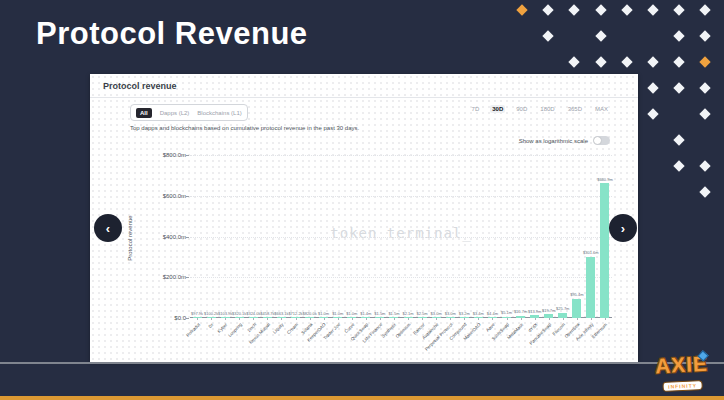 Image resolution: width=724 pixels, height=400 pixels. Describe the element at coordinates (244, 128) in the screenshot. I see `card-subtitle: Top dapps and blockchains based on cumul…` at that location.